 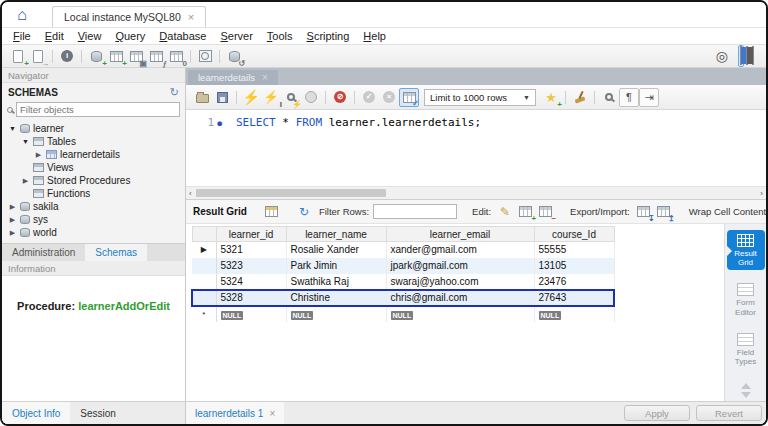 I want to click on import-records-icon: ↥, so click(x=664, y=212).